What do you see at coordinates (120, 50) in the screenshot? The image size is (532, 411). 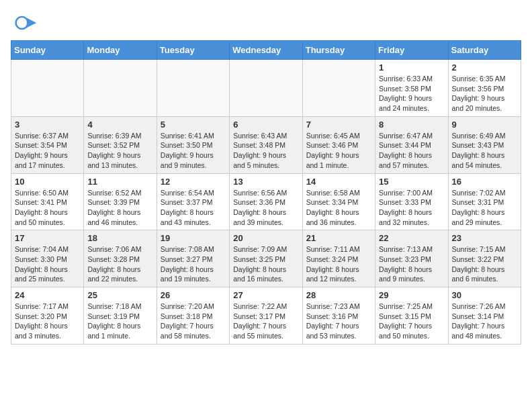 I see `weekday-header-monday: Monday` at bounding box center [120, 50].